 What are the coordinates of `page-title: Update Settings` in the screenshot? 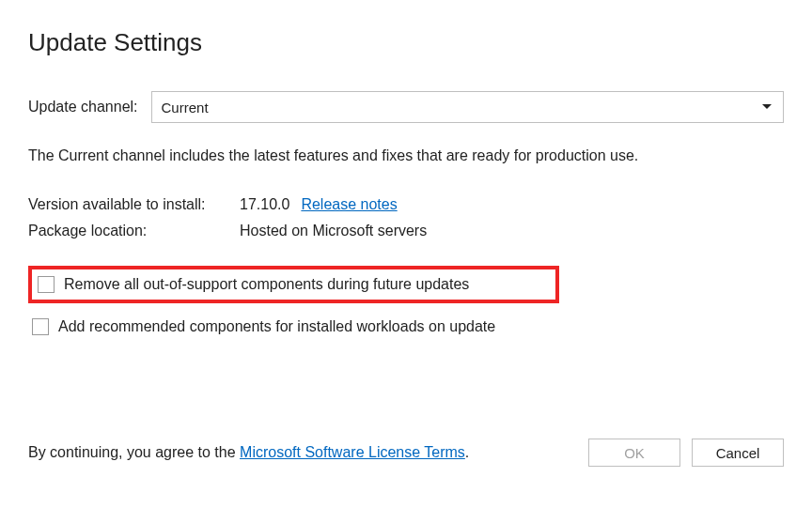 It's located at (406, 43).